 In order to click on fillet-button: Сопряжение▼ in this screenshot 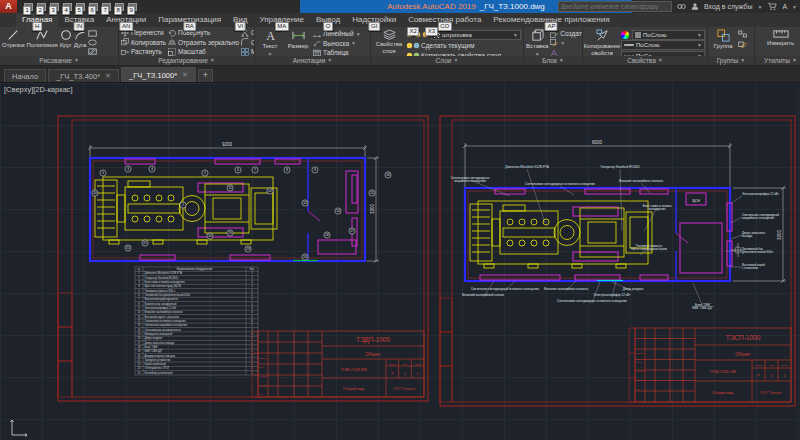, I will do `click(248, 43)`.